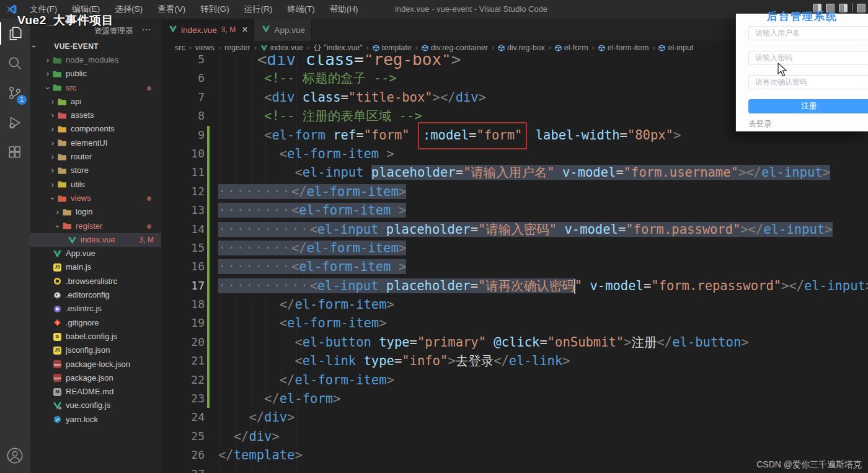  I want to click on tree-folder-views: ›views, so click(95, 198).